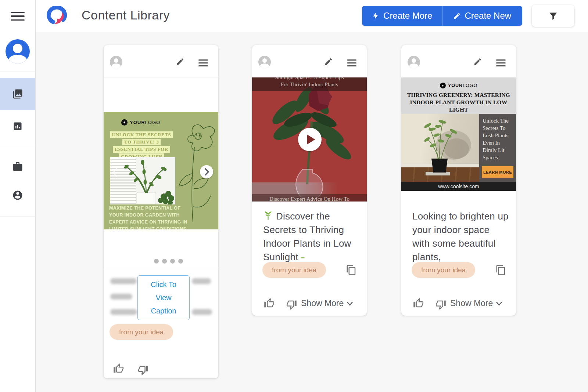 The width and height of the screenshot is (588, 392). I want to click on sidebar-item-account, so click(18, 195).